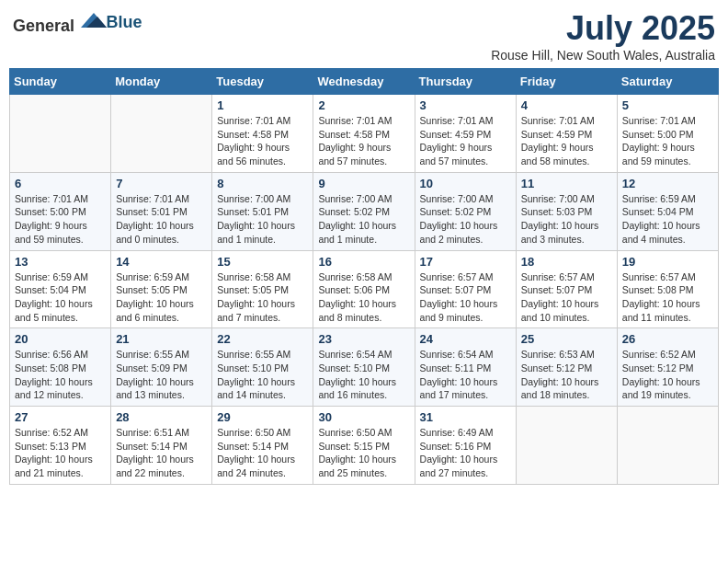 The width and height of the screenshot is (728, 563). Describe the element at coordinates (364, 105) in the screenshot. I see `day-number: 2` at that location.